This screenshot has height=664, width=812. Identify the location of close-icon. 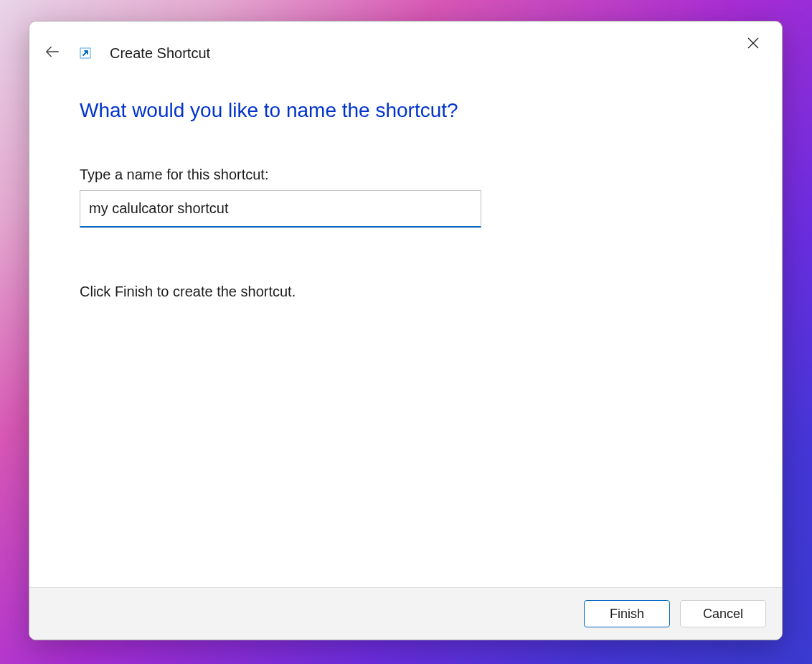
(753, 45).